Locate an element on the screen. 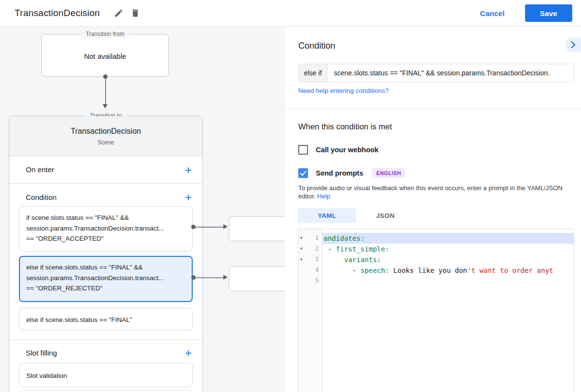 The width and height of the screenshot is (581, 392). code-token: speech: is located at coordinates (375, 270).